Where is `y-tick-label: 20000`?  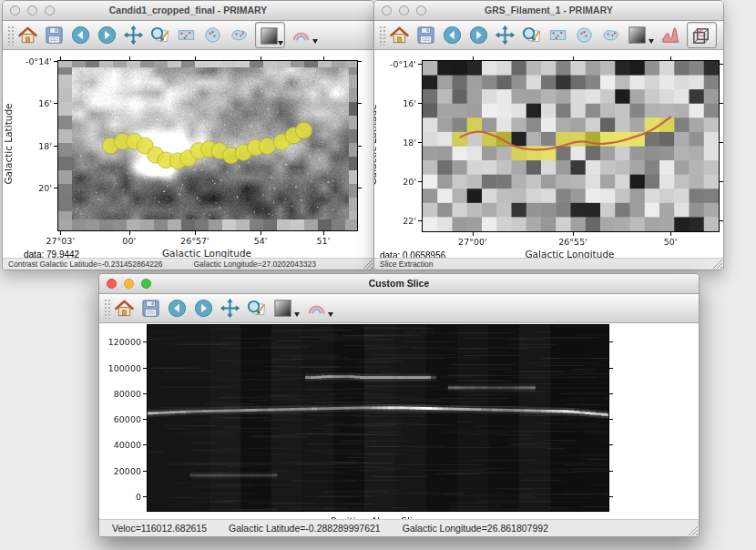 y-tick-label: 20000 is located at coordinates (120, 472).